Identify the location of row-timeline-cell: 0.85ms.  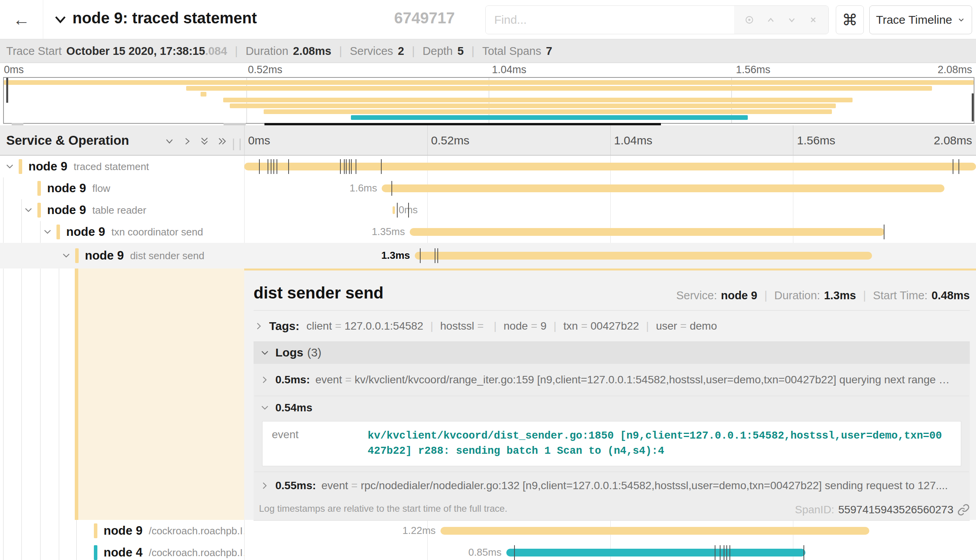
(610, 551).